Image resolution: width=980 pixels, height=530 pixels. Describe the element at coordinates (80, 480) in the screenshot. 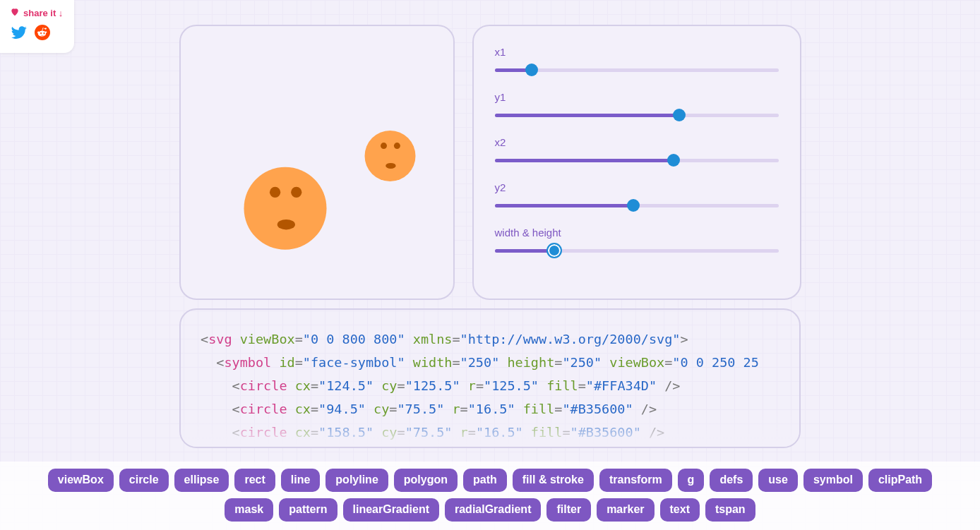

I see `tag-viewbox: viewBox` at that location.